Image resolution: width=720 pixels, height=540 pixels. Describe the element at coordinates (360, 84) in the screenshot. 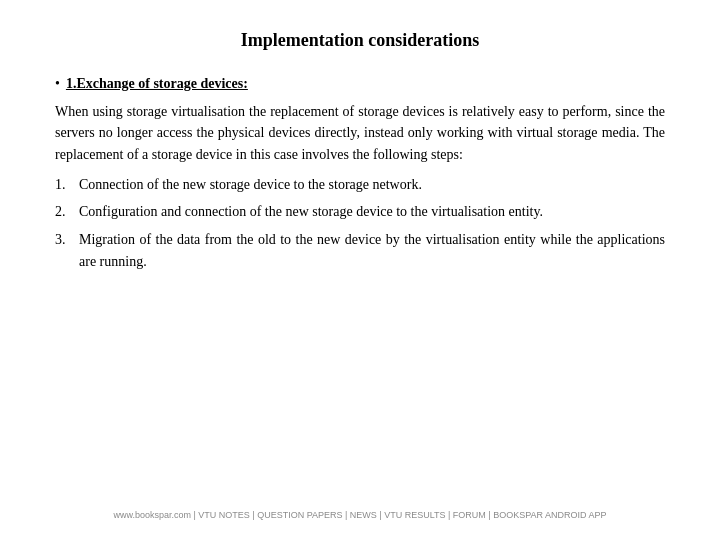

I see `bullet-item-1: • 1.Exchange of storage devices:` at that location.